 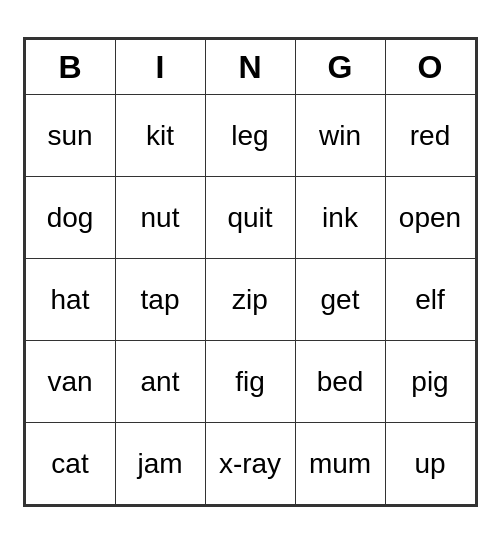 I want to click on list-item: mum, so click(x=340, y=464).